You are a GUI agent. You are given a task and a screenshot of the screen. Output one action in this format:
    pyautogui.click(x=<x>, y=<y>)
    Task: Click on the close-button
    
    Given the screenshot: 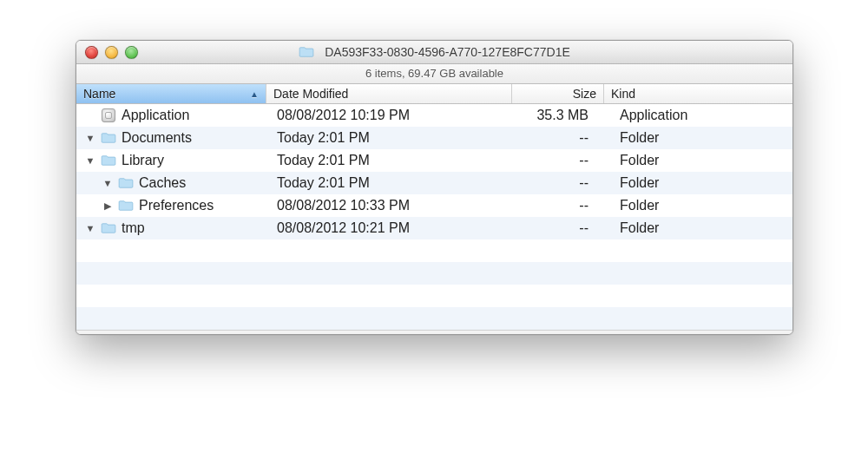 What is the action you would take?
    pyautogui.click(x=92, y=52)
    